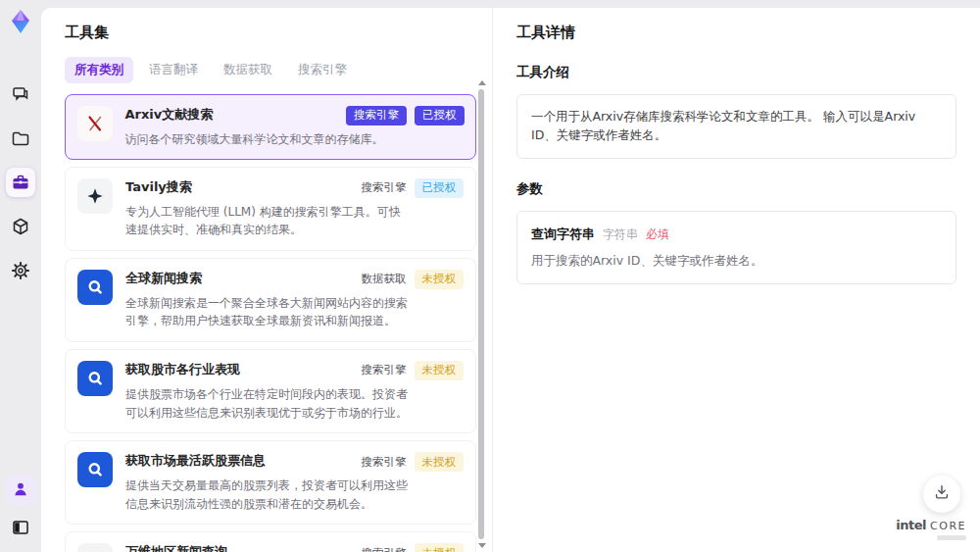 This screenshot has width=980, height=552. Describe the element at coordinates (294, 188) in the screenshot. I see `tool-card-header: Tavily搜索 搜索引擎 已授权` at that location.